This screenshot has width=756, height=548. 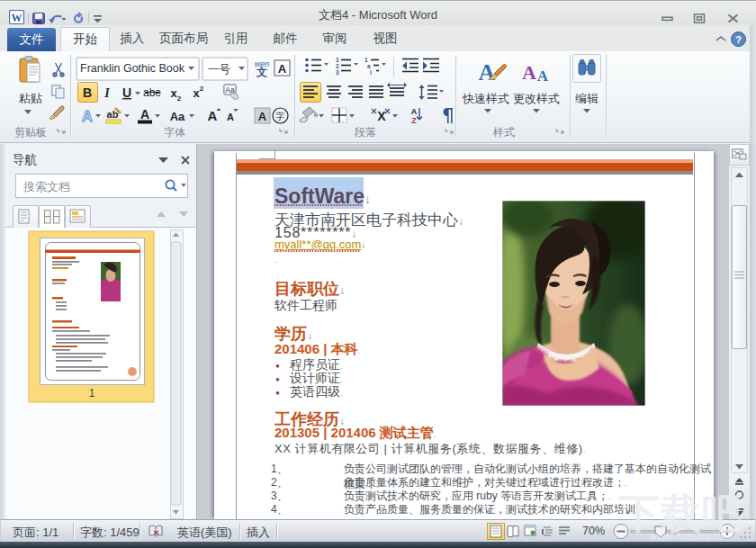 I want to click on svg-text: 文, so click(x=261, y=72).